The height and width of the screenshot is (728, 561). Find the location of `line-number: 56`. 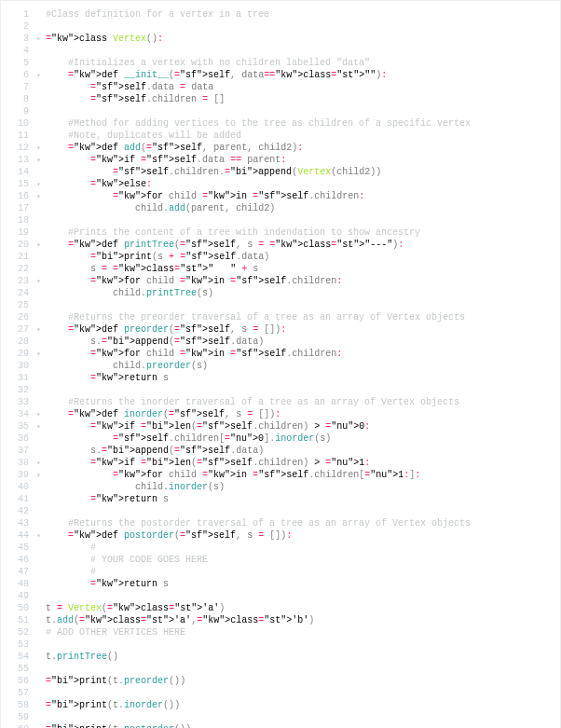

line-number: 56 is located at coordinates (15, 680).